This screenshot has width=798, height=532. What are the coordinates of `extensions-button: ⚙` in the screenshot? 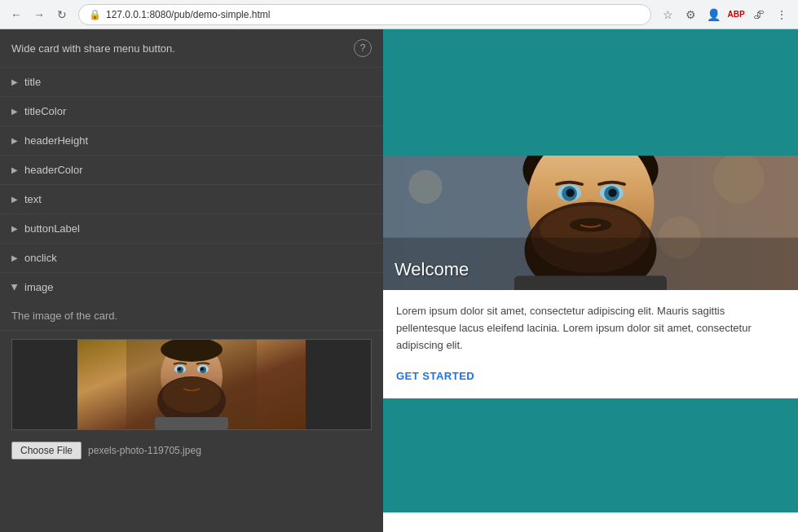 It's located at (690, 15).